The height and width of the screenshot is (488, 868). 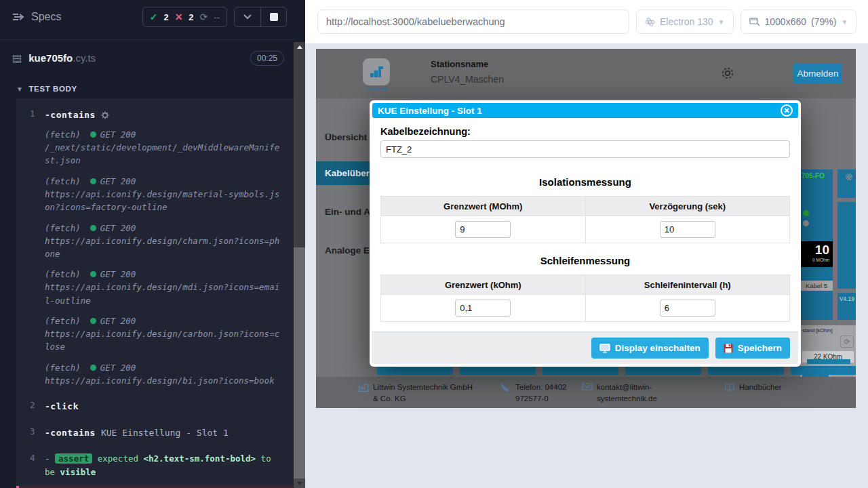 I want to click on command-name: -contains, so click(x=71, y=432).